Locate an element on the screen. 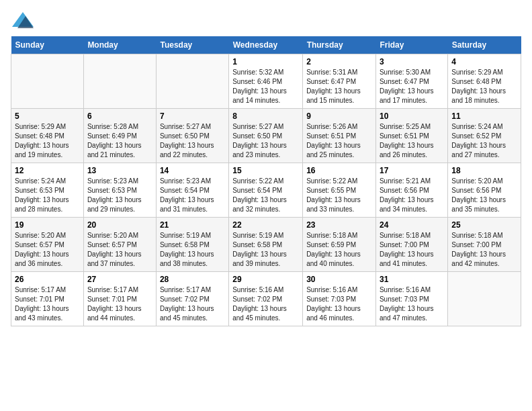 This screenshot has width=532, height=411. day-number: 23 is located at coordinates (339, 225).